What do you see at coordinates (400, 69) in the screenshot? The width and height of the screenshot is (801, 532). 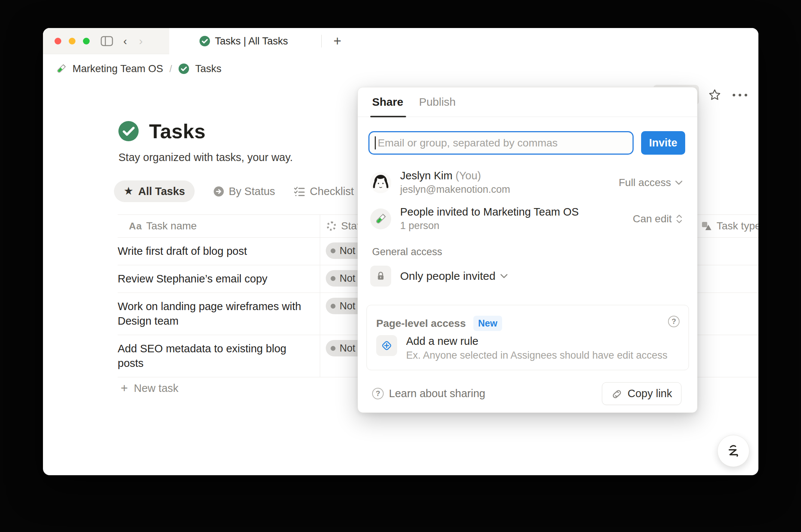 I see `breadcrumb-bar: Marketing Team OS / Tasks Share` at bounding box center [400, 69].